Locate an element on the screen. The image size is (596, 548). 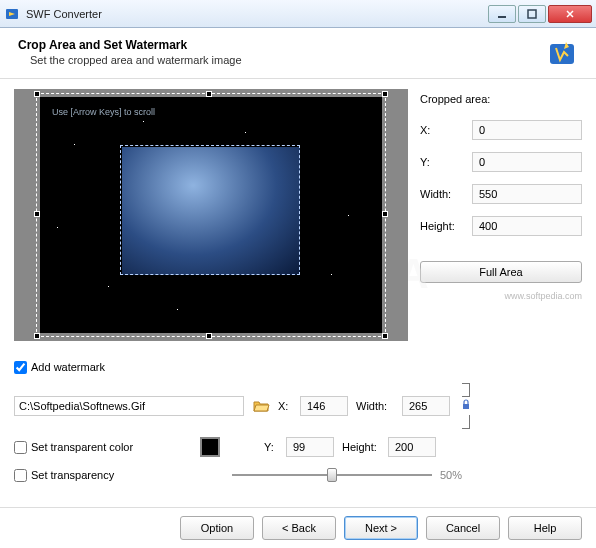
crop-handle-n is located at coordinates (209, 94).